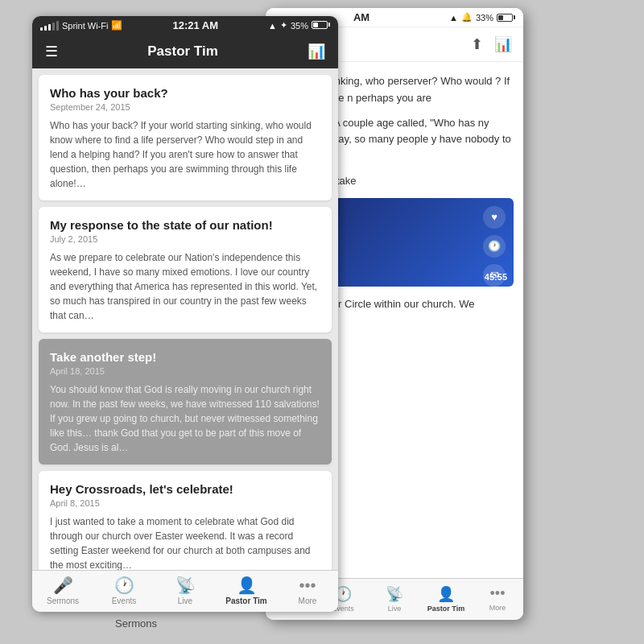 The height and width of the screenshot is (644, 644). What do you see at coordinates (477, 44) in the screenshot?
I see `sec-share-icon: ⬆` at bounding box center [477, 44].